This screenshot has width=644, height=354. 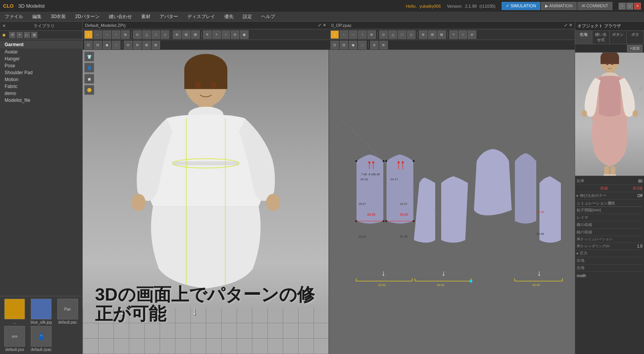 I want to click on maximize-btn: □, so click(x=630, y=6).